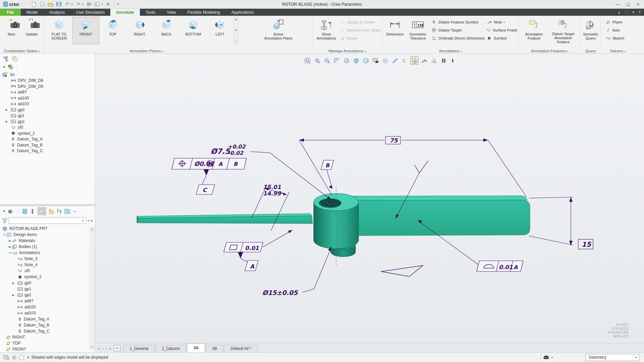 This screenshot has width=644, height=362. I want to click on tree-nodes-icon, so click(33, 211).